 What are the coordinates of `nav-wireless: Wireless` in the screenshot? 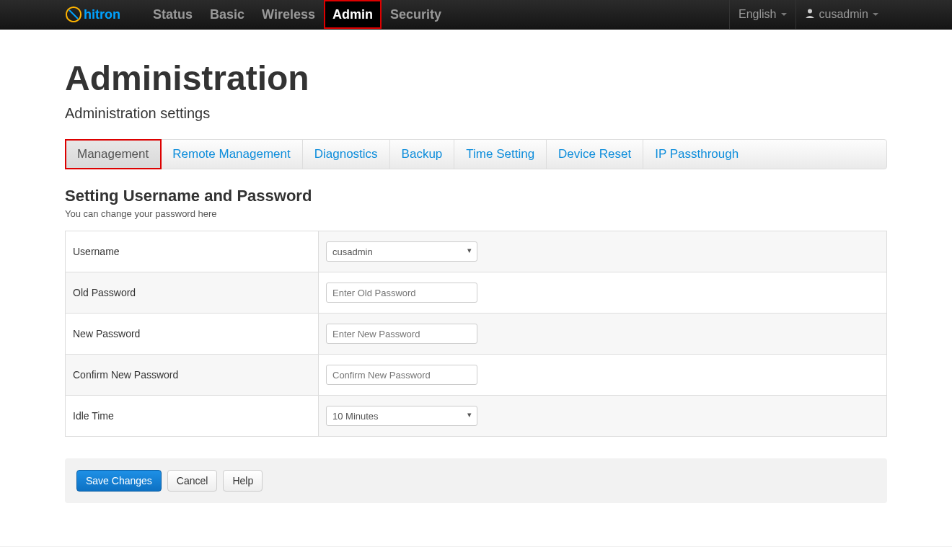 It's located at (288, 14).